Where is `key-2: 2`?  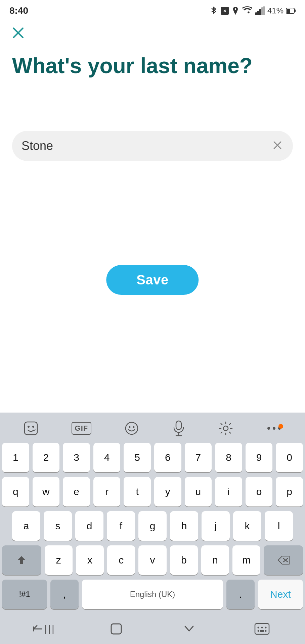 key-2: 2 is located at coordinates (46, 458).